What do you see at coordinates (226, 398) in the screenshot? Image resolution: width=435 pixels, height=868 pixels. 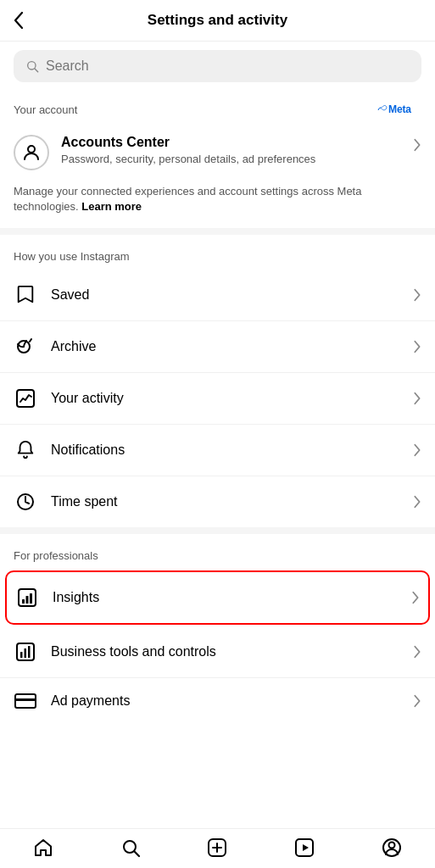 I see `your-activity-label: Your activity` at bounding box center [226, 398].